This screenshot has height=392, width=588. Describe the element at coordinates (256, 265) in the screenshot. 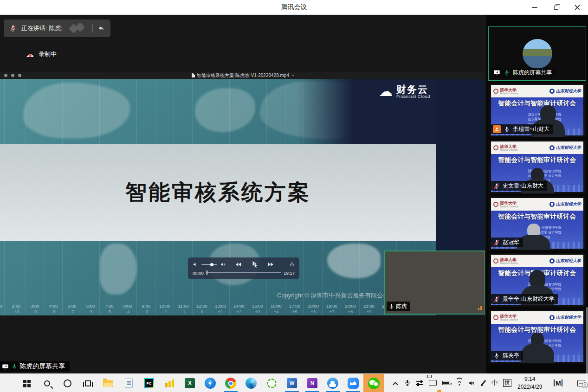

I see `mouse-cursor-icon` at that location.